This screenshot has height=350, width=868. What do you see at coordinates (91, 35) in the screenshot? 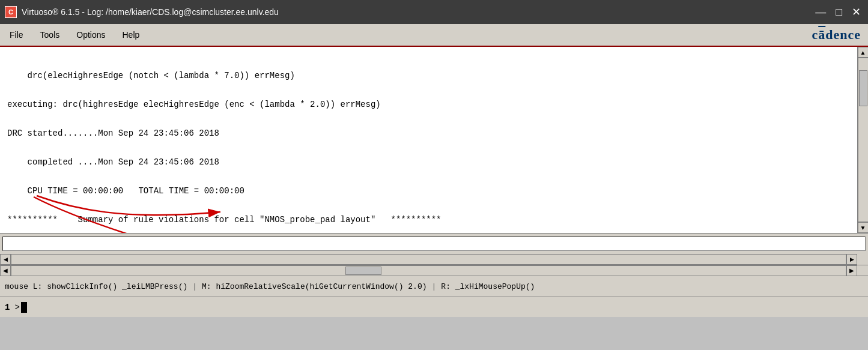
I see `menu-options: Options` at bounding box center [91, 35].